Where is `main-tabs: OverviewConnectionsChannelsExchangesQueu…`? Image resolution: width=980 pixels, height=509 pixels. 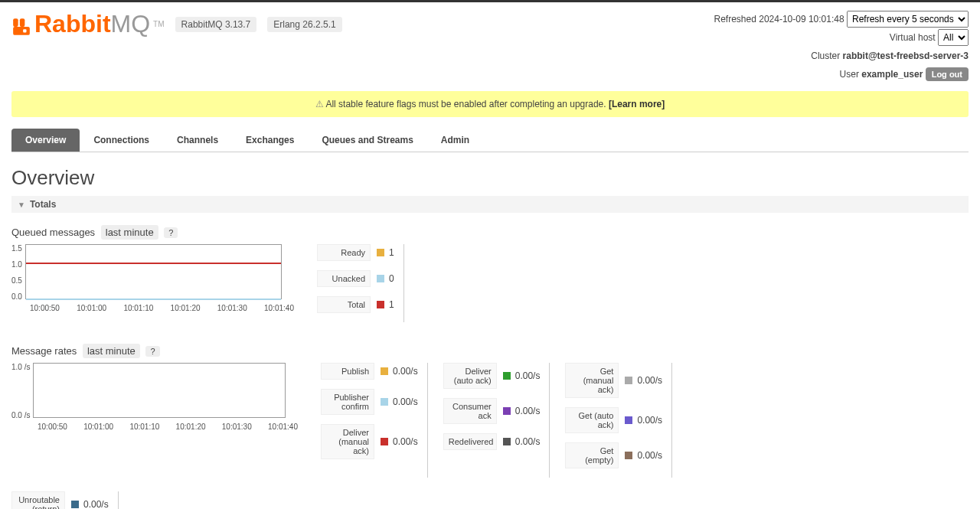 main-tabs: OverviewConnectionsChannelsExchangesQueu… is located at coordinates (490, 141).